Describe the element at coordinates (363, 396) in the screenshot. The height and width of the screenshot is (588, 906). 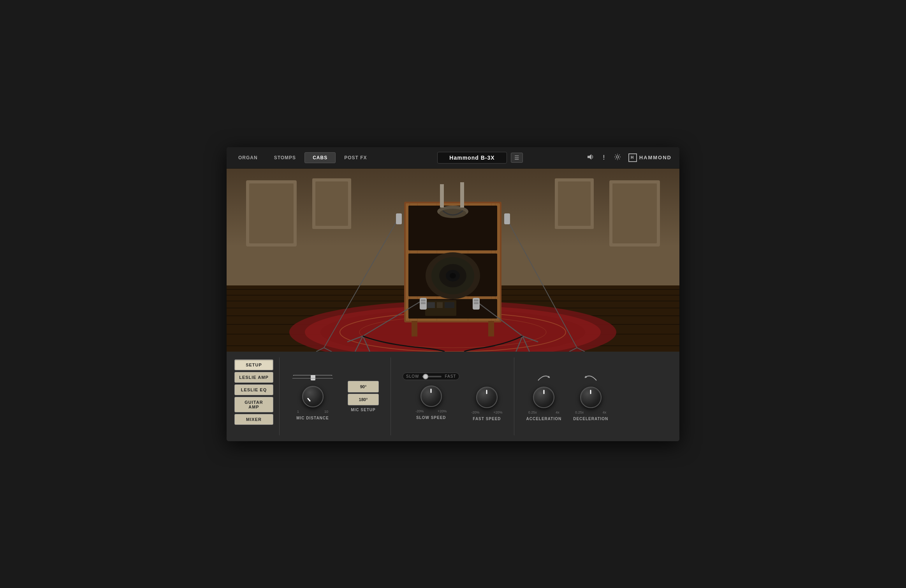
I see `mic-setup-section: 90° 180° MIC SETUP` at that location.